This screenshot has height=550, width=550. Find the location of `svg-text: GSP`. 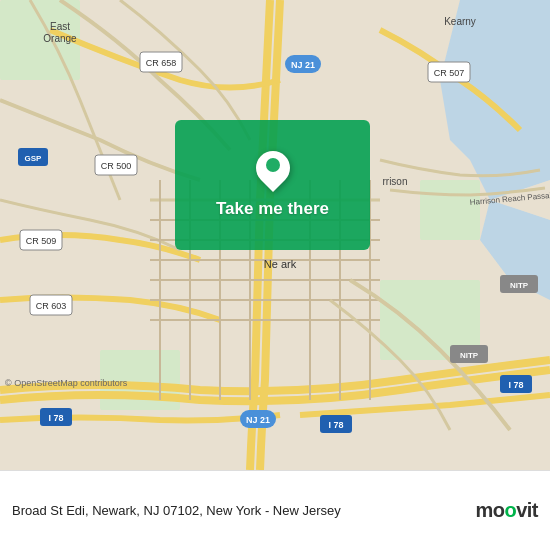

svg-text: GSP is located at coordinates (34, 158).